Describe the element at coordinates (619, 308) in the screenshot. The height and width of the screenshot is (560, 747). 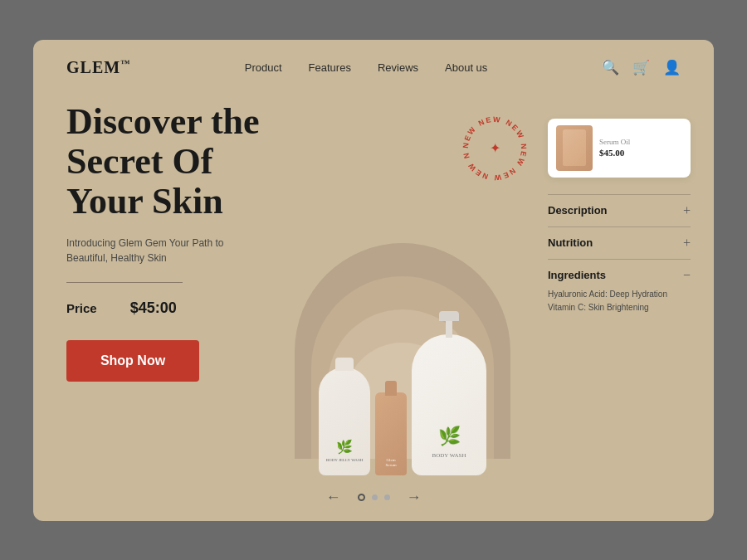
I see `ingredient-2: Vitamin C: Skin Brightening` at that location.